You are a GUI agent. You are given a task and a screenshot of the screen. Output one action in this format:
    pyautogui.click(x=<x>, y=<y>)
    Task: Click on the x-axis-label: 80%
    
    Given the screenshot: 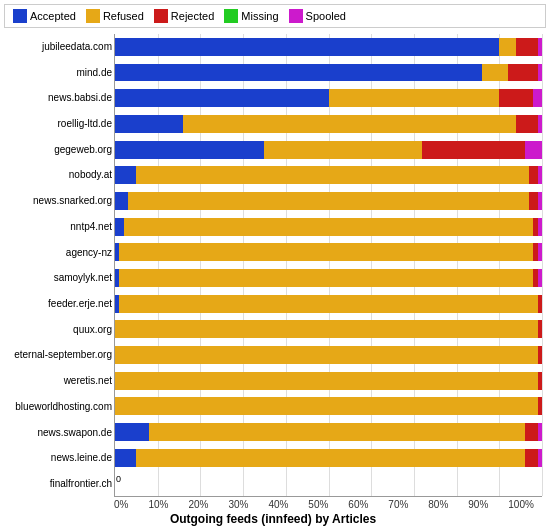 What is the action you would take?
    pyautogui.click(x=438, y=504)
    